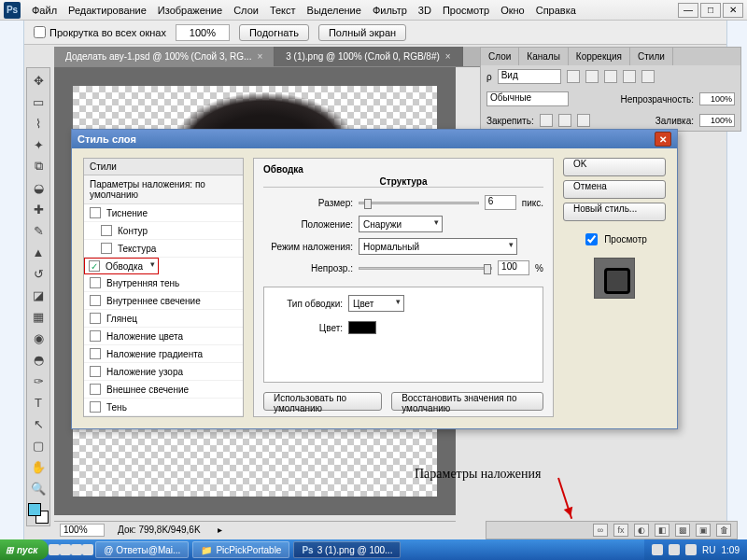 The width and height of the screenshot is (747, 560). Describe the element at coordinates (390, 10) in the screenshot. I see `menu-filter: Фильтр` at that location.